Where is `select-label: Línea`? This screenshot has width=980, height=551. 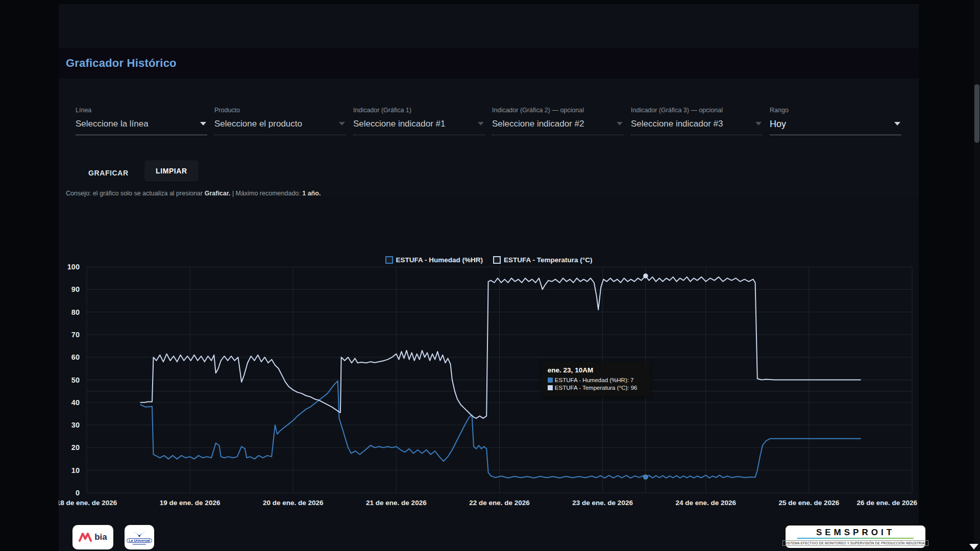
select-label: Línea is located at coordinates (84, 110).